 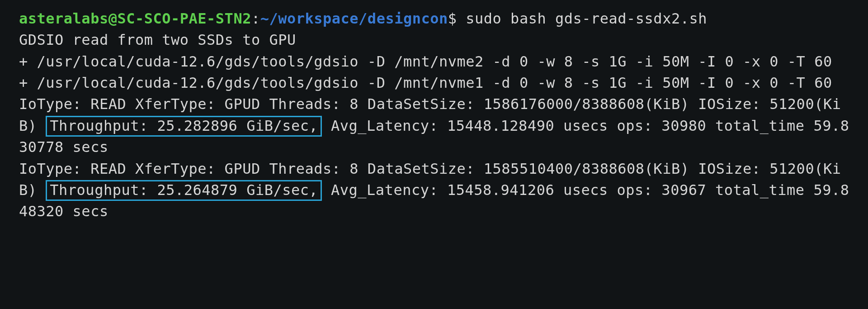 I want to click on prompt-command: sudo bash gds-read-ssdx2.sh, so click(x=582, y=19).